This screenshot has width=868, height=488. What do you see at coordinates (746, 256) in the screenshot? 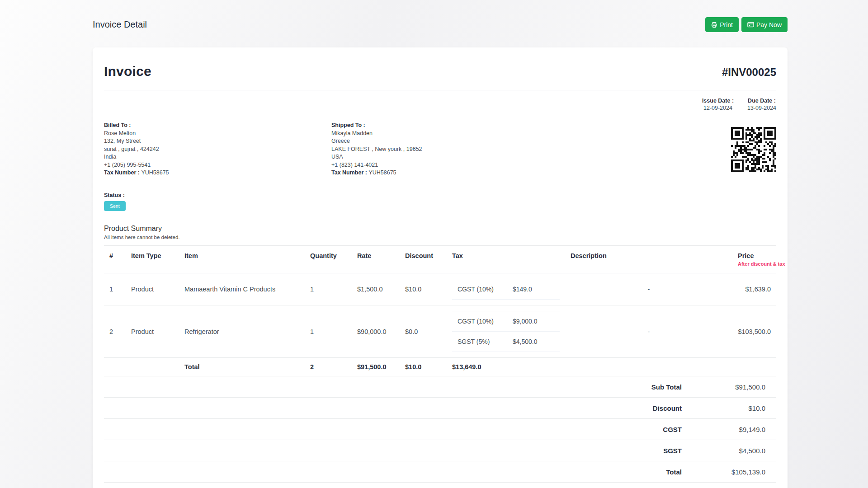
I see `header-price-label: Price` at bounding box center [746, 256].